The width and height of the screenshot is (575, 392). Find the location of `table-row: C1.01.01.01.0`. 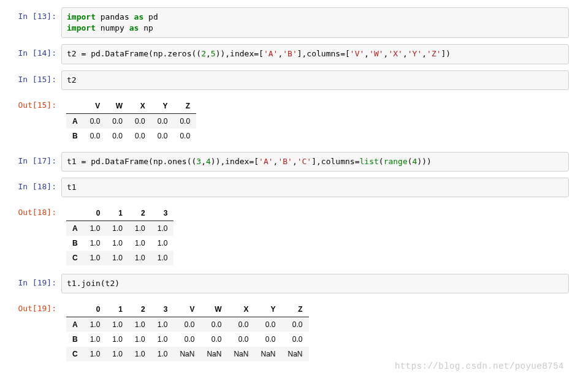

table-row: C1.01.01.01.0 is located at coordinates (120, 258).